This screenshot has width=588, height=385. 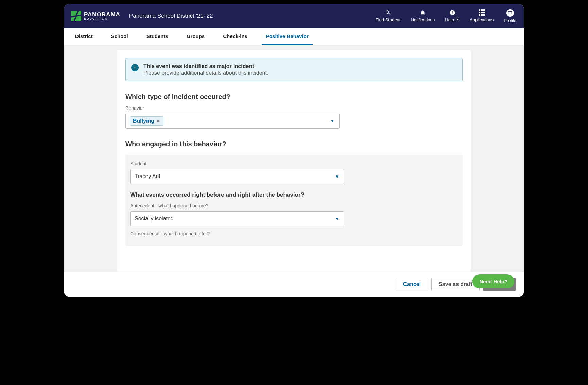 I want to click on behavior-chip-text: Bullying, so click(x=143, y=121).